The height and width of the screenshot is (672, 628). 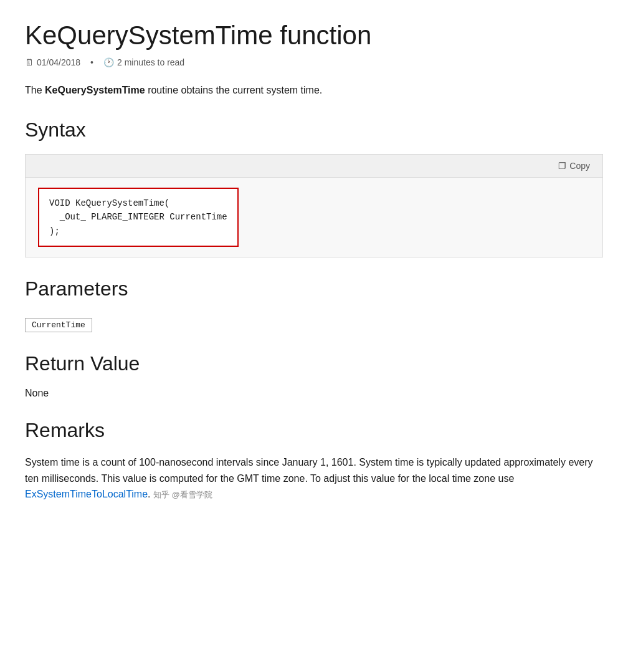 I want to click on remarks-text-after: ., so click(x=149, y=494).